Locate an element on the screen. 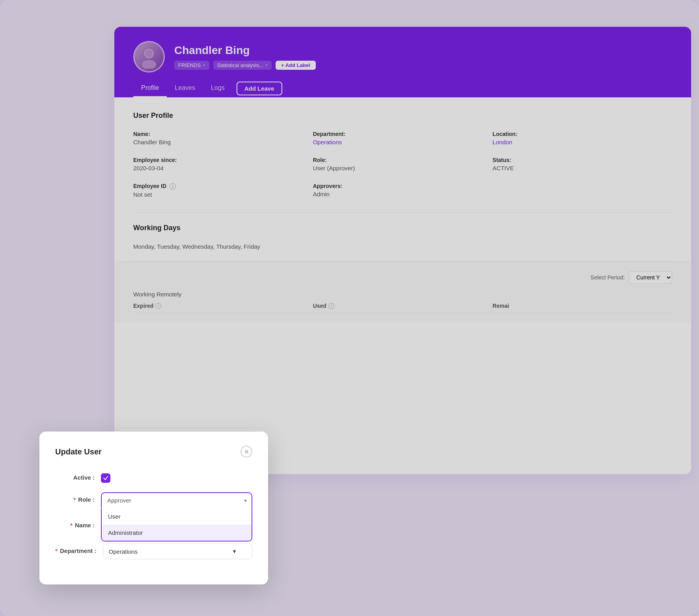 Image resolution: width=699 pixels, height=616 pixels. field-name-label: Name: is located at coordinates (223, 134).